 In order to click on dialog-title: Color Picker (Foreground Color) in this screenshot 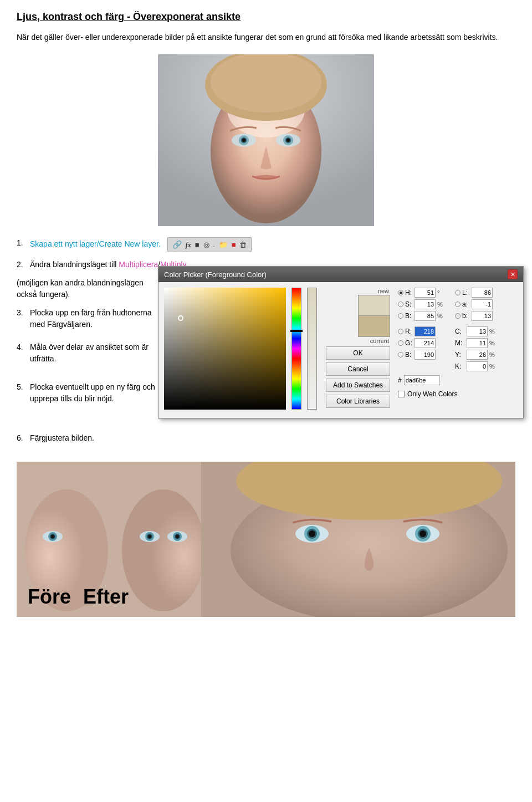, I will do `click(215, 275)`.